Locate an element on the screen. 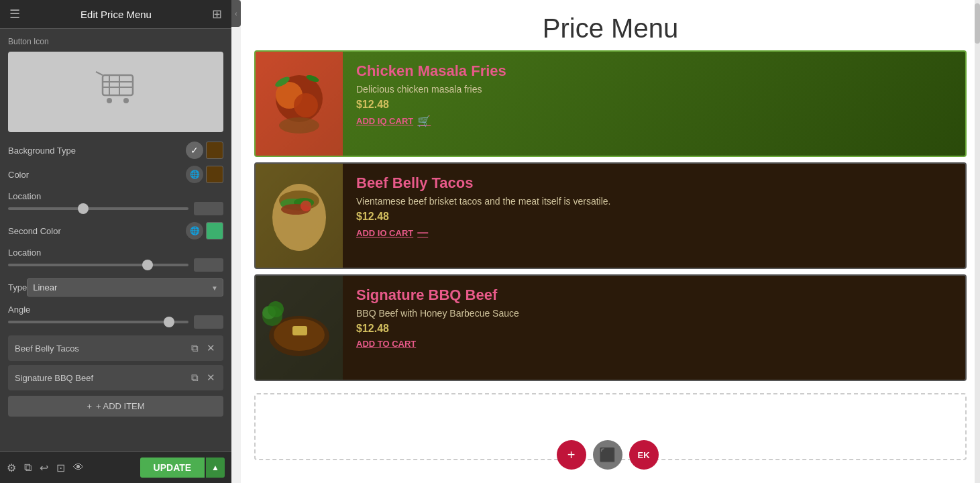 The image size is (980, 483). remove-item-1-btn: ✕ is located at coordinates (211, 348).